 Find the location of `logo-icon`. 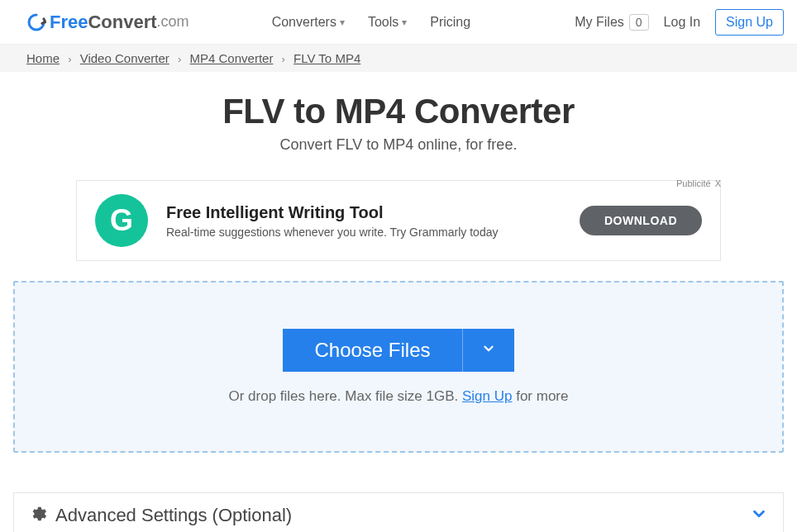

logo-icon is located at coordinates (36, 22).